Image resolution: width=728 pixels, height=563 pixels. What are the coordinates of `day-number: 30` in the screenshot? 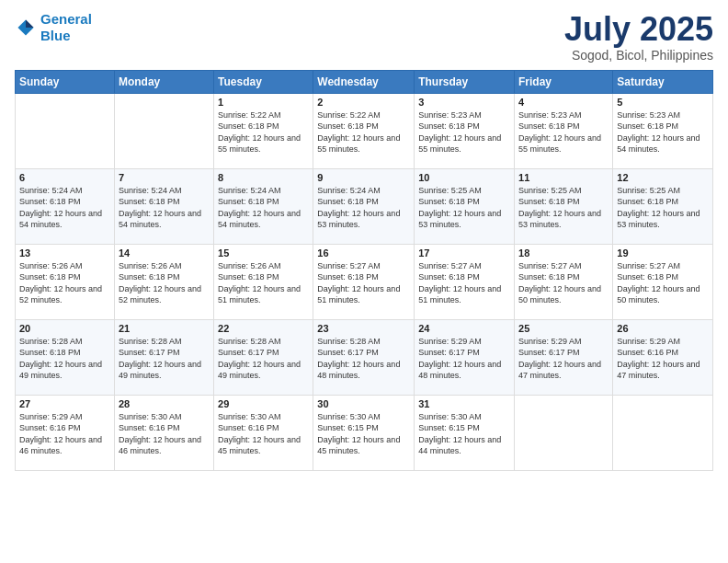 It's located at (364, 404).